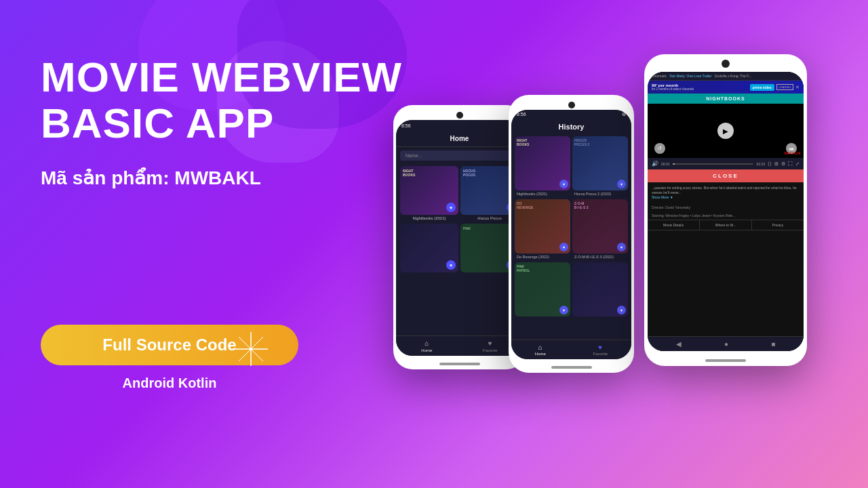 The width and height of the screenshot is (868, 488). What do you see at coordinates (490, 346) in the screenshot?
I see `nav-favorite: ♥ Favorite` at bounding box center [490, 346].